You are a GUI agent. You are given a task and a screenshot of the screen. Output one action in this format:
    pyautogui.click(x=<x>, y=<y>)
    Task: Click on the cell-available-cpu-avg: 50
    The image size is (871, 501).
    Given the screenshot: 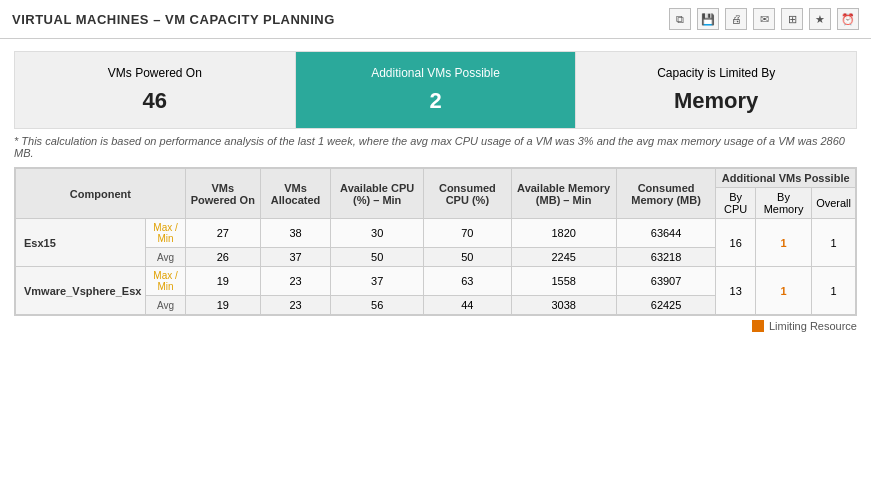 What is the action you would take?
    pyautogui.click(x=378, y=258)
    